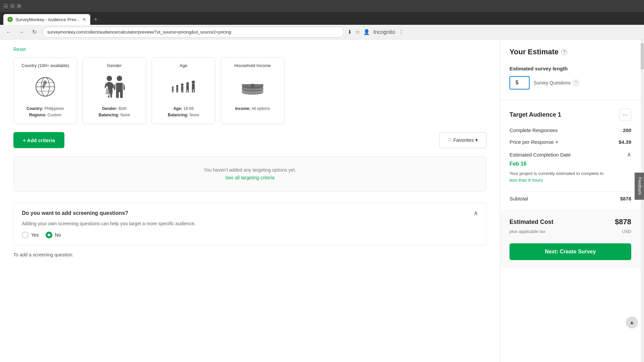  What do you see at coordinates (9, 32) in the screenshot?
I see `back-button: ←` at bounding box center [9, 32].